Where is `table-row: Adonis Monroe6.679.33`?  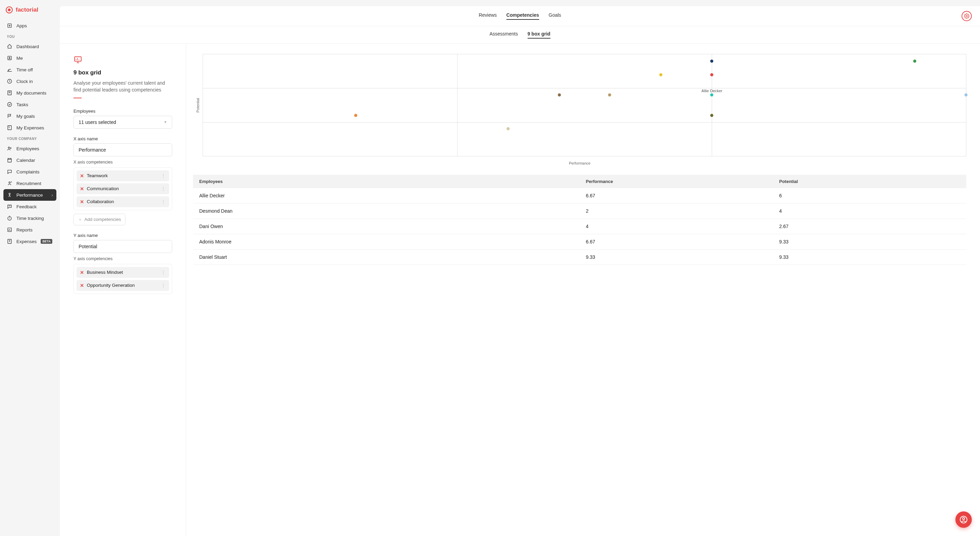 table-row: Adonis Monroe6.679.33 is located at coordinates (580, 242).